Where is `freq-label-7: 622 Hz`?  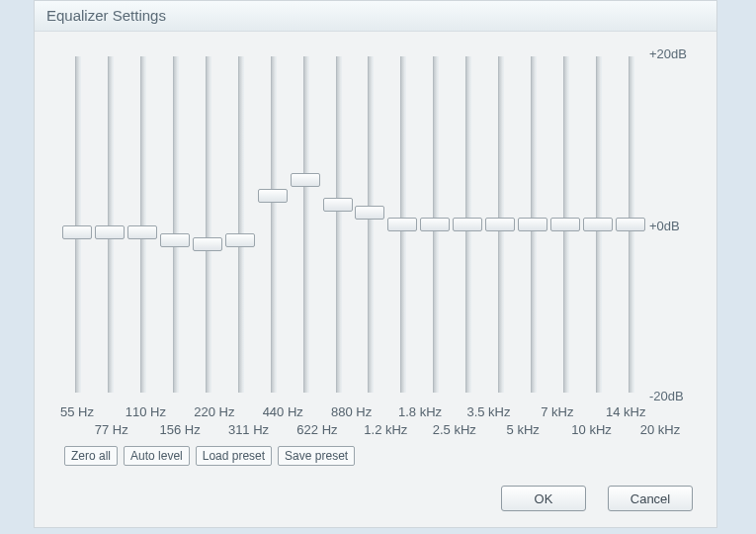 freq-label-7: 622 Hz is located at coordinates (317, 429).